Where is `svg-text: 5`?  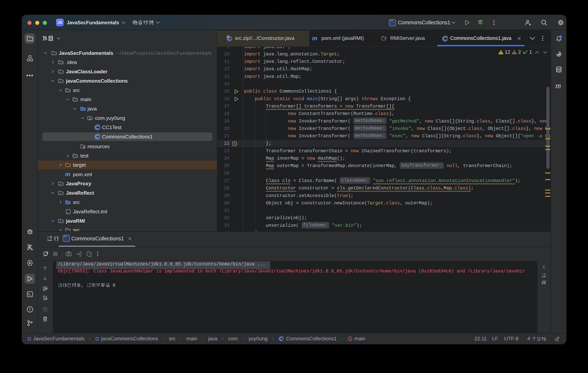
svg-text: 5 is located at coordinates (234, 144).